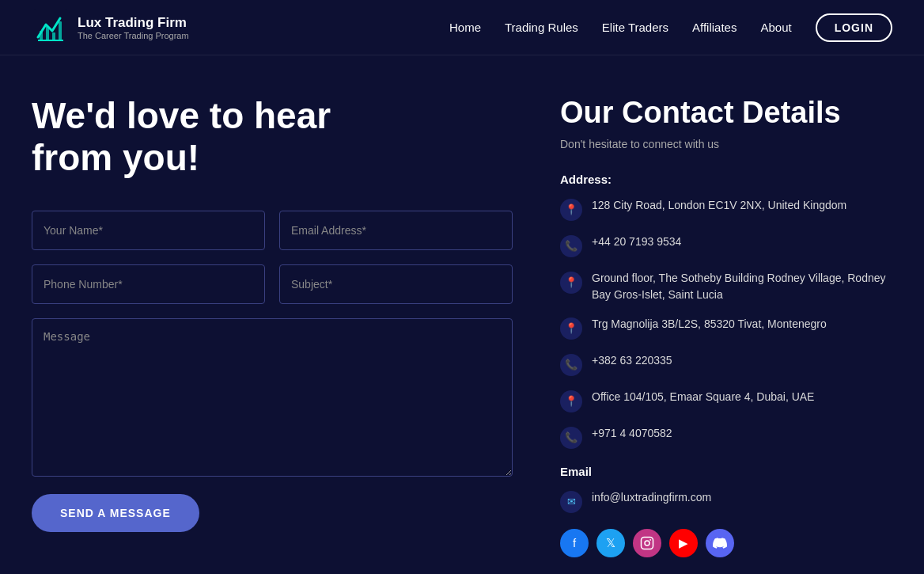 The image size is (924, 574). Describe the element at coordinates (726, 287) in the screenshot. I see `contact-item-saint-lucia: 📍 Ground floor, The Sotheby Building Rod…` at that location.